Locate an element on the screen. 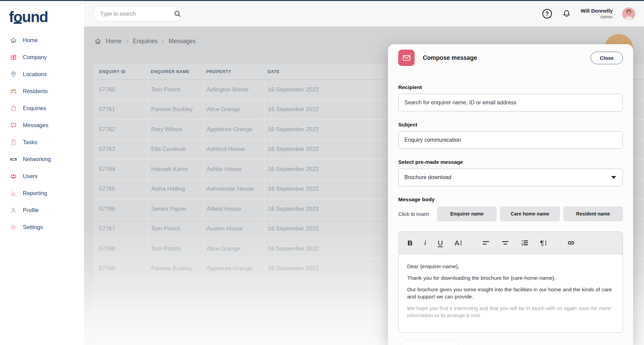 The width and height of the screenshot is (644, 345). clipboard-icon is located at coordinates (14, 142).